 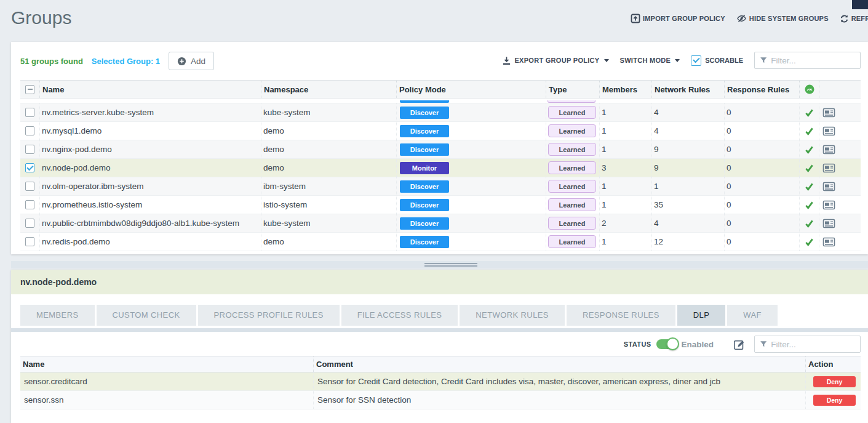 What do you see at coordinates (167, 365) in the screenshot?
I see `dlp-column-header-name: Name` at bounding box center [167, 365].